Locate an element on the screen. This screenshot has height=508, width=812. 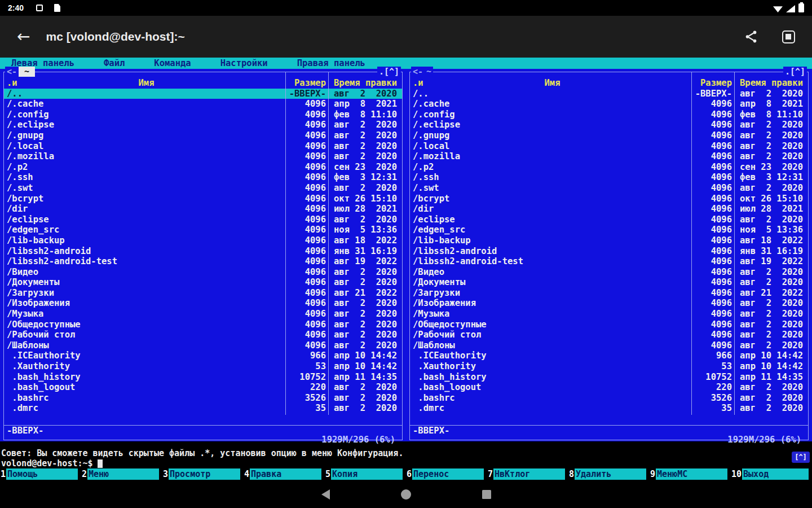
function-key-button: 6 Перенос is located at coordinates (447, 474).